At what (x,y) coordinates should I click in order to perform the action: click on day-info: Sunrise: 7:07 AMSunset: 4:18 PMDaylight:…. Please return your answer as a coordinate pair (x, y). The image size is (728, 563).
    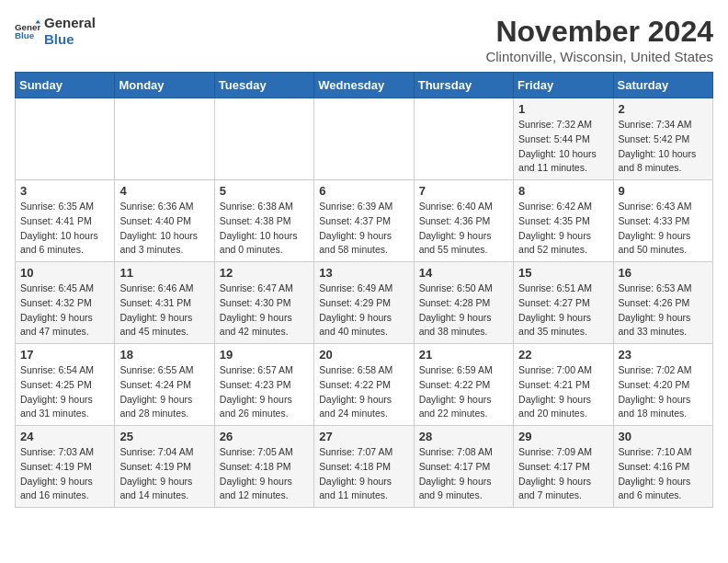
    Looking at the image, I should click on (364, 475).